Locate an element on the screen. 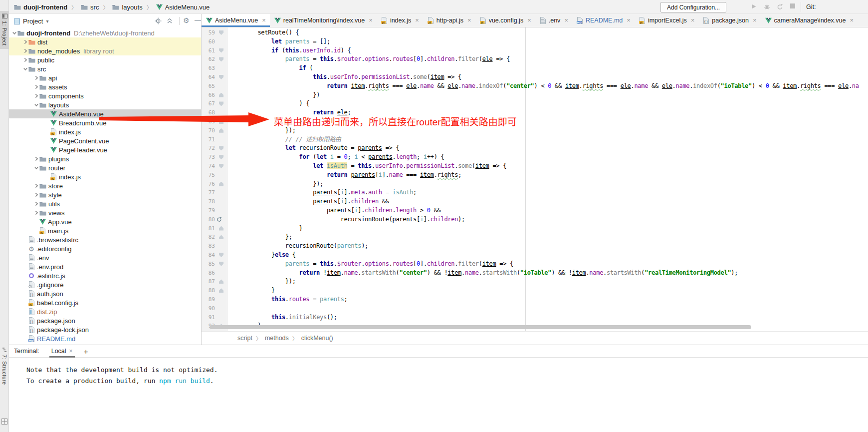 The width and height of the screenshot is (868, 432). tree-item-node-modules: node_moduleslibrary root is located at coordinates (105, 51).